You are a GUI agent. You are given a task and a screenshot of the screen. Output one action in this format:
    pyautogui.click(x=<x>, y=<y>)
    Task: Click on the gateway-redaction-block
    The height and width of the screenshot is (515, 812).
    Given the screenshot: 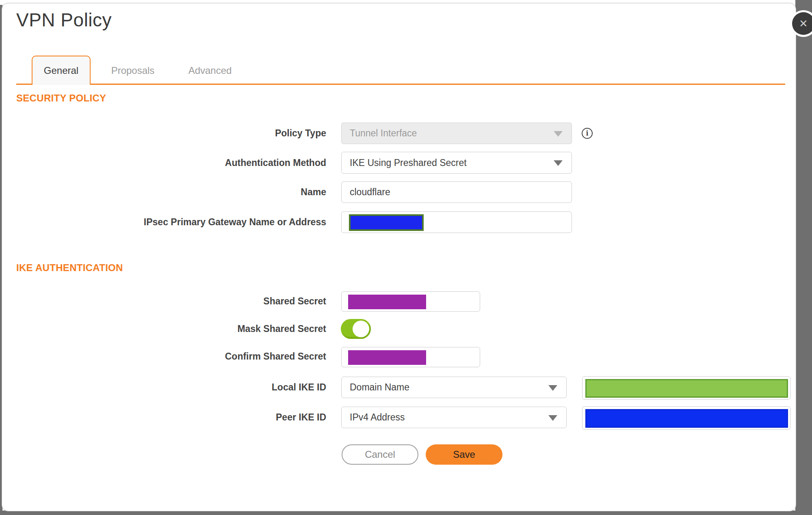 What is the action you would take?
    pyautogui.click(x=386, y=222)
    